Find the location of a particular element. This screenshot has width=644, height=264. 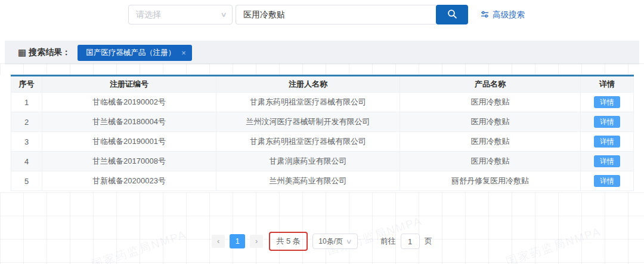

close-icon: × is located at coordinates (184, 53).